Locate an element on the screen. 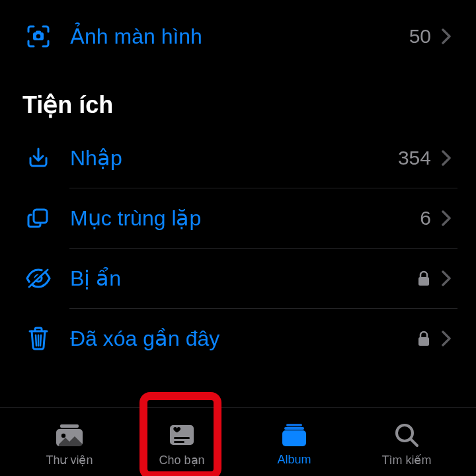 This screenshot has width=476, height=476. trash-icon is located at coordinates (38, 338).